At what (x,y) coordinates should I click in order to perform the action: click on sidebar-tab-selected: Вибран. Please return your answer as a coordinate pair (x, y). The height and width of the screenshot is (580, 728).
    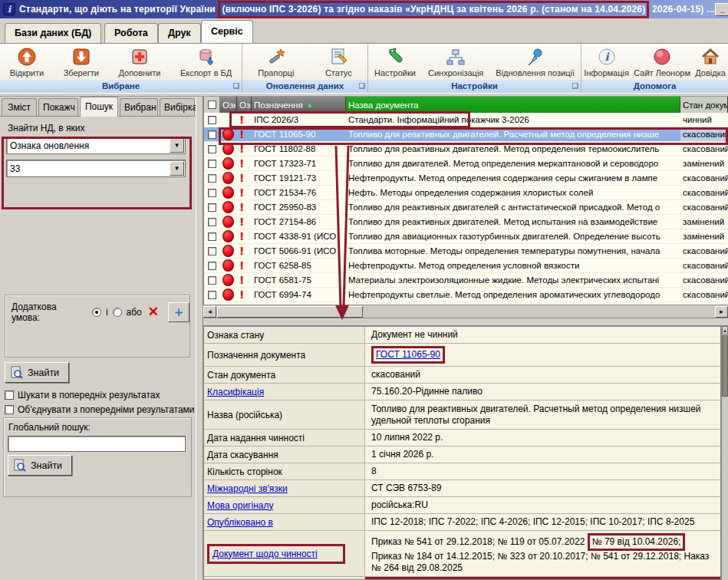
    Looking at the image, I should click on (139, 107).